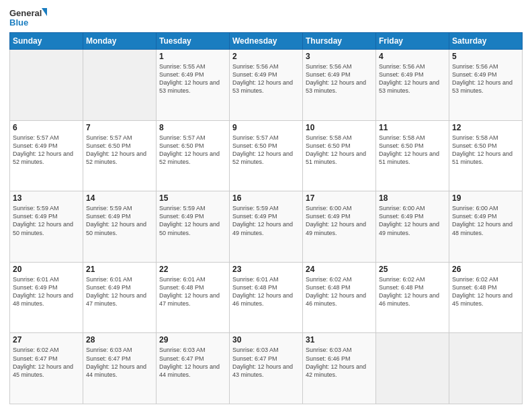 This screenshot has width=532, height=411. Describe the element at coordinates (486, 156) in the screenshot. I see `calendar-cell: 12Sunrise: 5:58 AM Sunset: 6:50 PM Dayli…` at that location.